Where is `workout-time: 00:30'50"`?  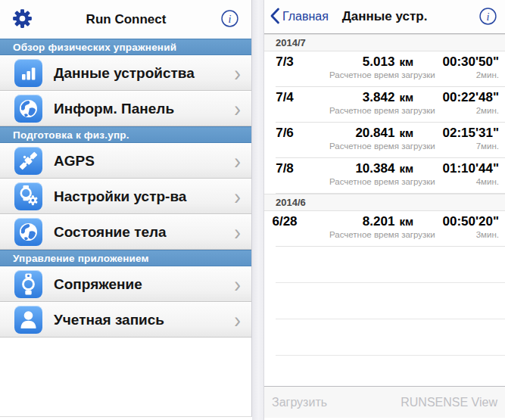 workout-time: 00:30'50" is located at coordinates (459, 62).